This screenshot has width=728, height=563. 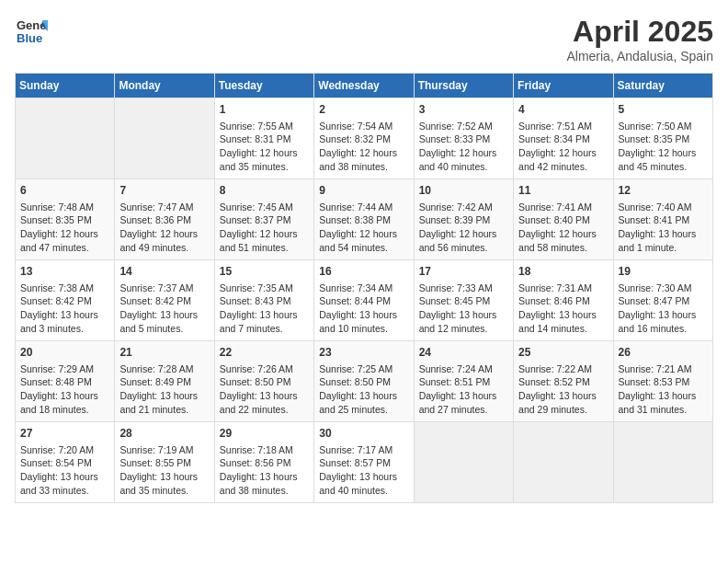 What do you see at coordinates (265, 208) in the screenshot?
I see `day-info: Sunrise: 7:45 AM` at bounding box center [265, 208].